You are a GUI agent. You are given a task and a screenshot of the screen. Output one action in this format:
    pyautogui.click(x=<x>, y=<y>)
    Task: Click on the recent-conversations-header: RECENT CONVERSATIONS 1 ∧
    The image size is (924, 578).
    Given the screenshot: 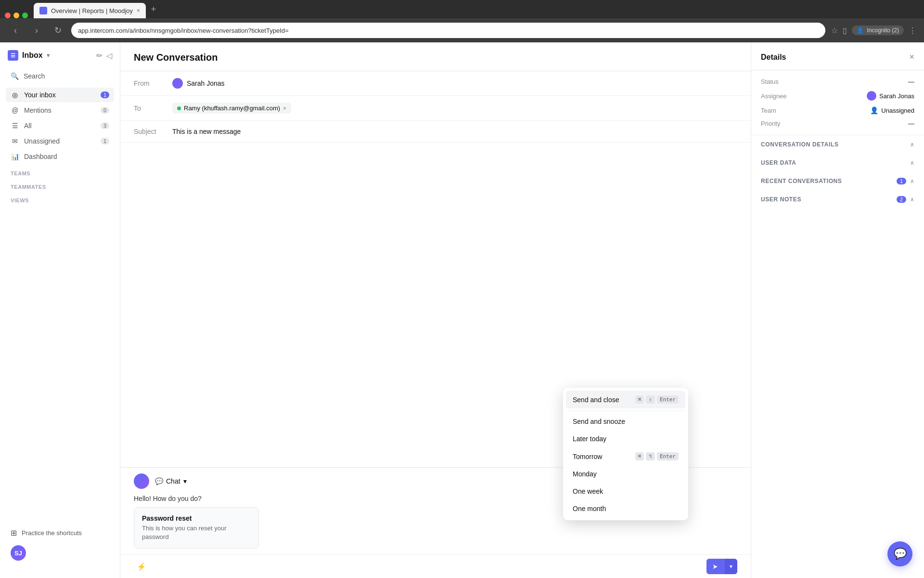 What is the action you would take?
    pyautogui.click(x=837, y=181)
    